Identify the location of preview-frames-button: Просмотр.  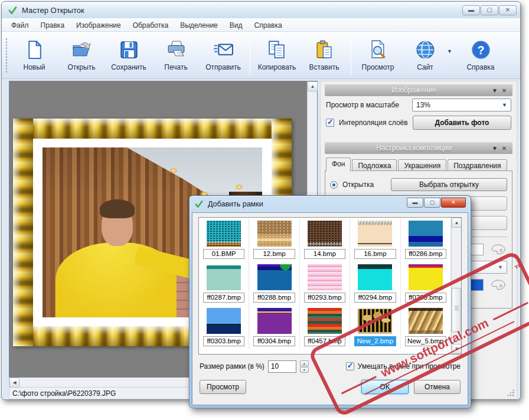
(223, 387).